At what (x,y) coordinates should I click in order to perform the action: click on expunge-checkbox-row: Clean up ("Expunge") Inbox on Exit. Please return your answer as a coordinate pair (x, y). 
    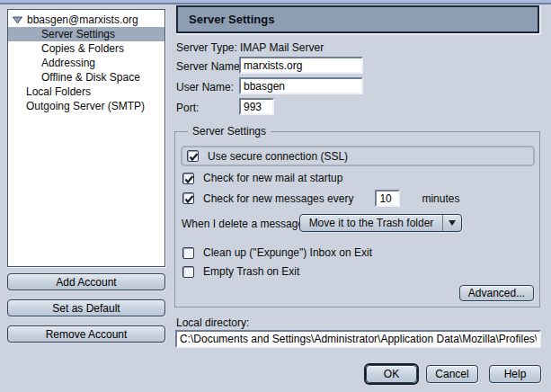
    Looking at the image, I should click on (277, 253).